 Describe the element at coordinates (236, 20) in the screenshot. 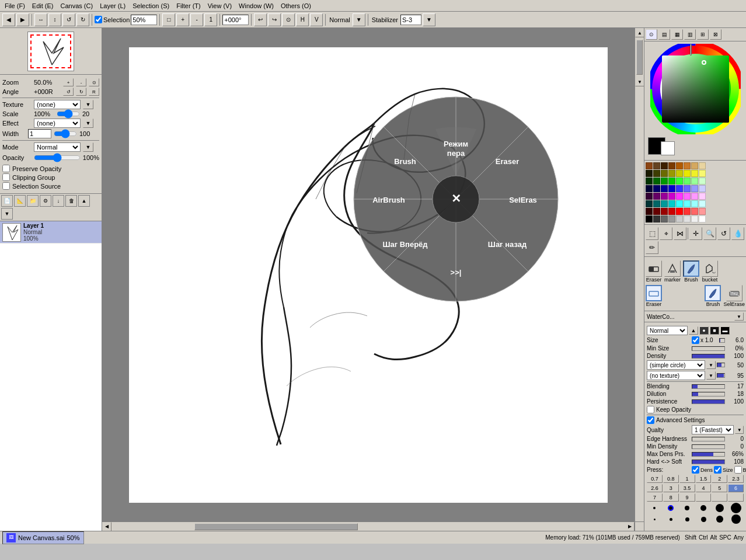

I see `angle-input` at that location.